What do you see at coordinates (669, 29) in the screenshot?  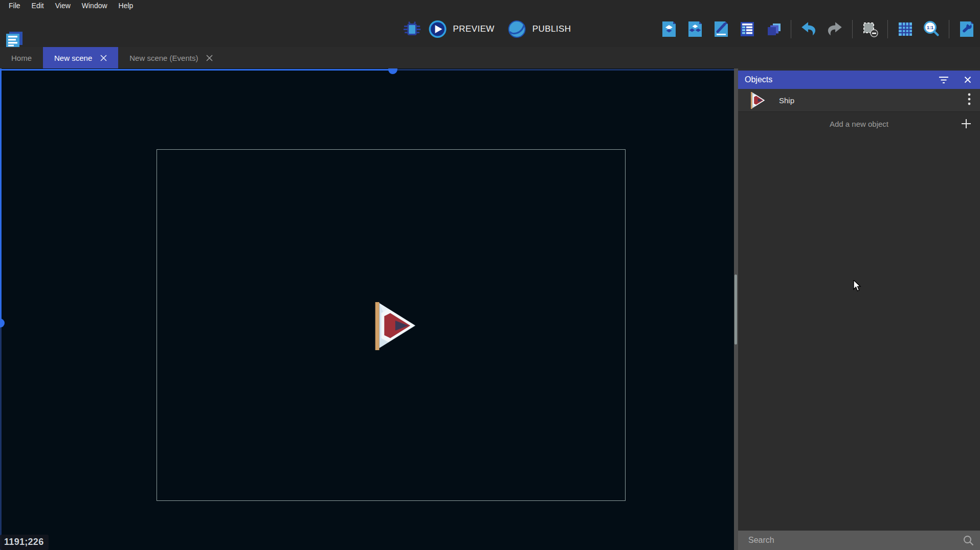 I see `objects-editor-icon` at bounding box center [669, 29].